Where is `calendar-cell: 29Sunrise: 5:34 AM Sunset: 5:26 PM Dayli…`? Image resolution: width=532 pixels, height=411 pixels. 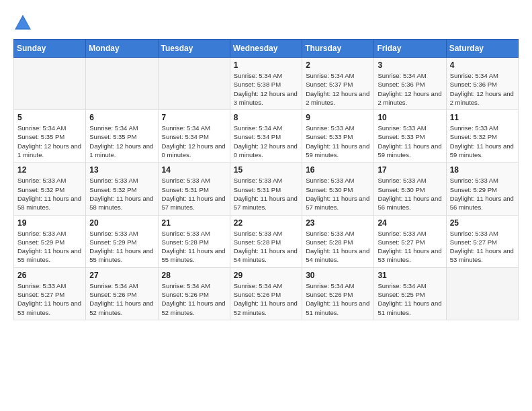
calendar-cell: 29Sunrise: 5:34 AM Sunset: 5:26 PM Dayli… is located at coordinates (266, 293).